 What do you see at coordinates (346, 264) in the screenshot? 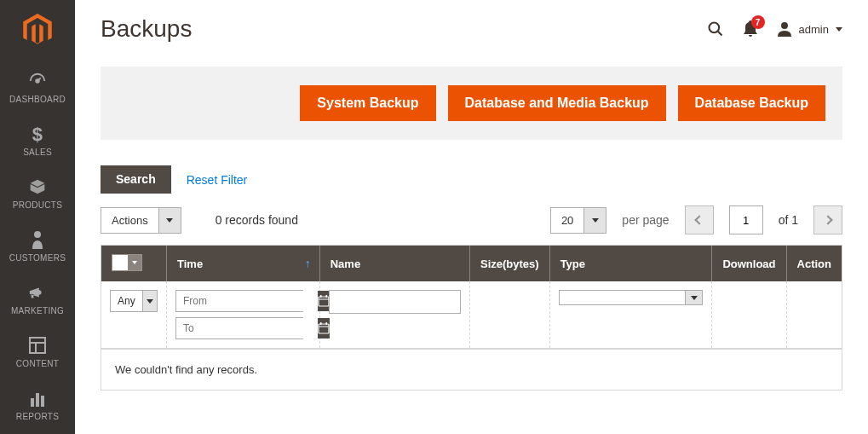
I see `header-label: Name` at bounding box center [346, 264].